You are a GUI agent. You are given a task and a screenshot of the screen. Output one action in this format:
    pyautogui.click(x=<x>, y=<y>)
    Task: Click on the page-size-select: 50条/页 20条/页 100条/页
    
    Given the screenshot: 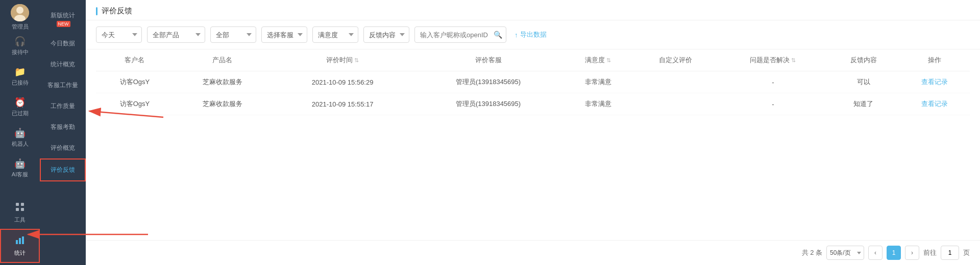 What is the action you would take?
    pyautogui.click(x=845, y=253)
    